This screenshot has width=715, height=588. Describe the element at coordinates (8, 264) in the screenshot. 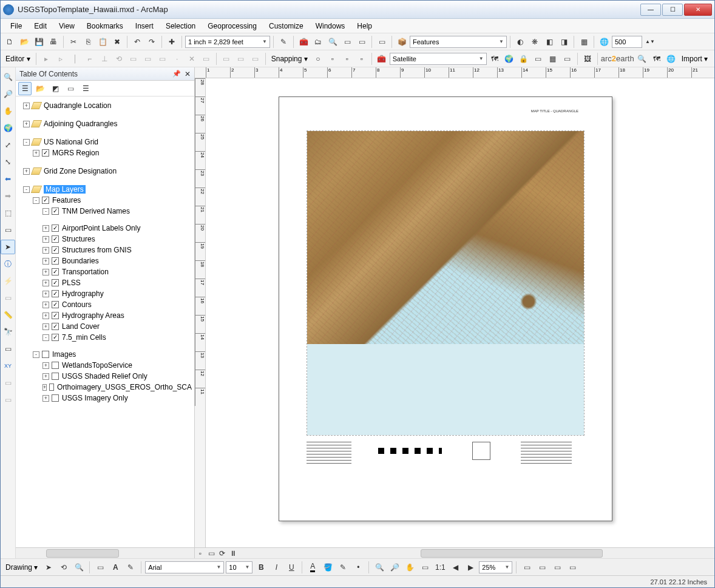

I see `identify-icon: ⓘ` at that location.